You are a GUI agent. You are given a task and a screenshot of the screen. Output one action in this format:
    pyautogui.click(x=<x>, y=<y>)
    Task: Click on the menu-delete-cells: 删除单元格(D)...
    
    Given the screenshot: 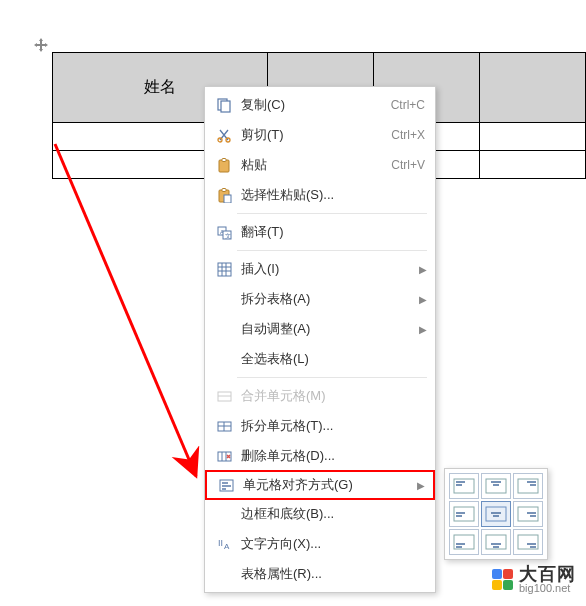 What is the action you would take?
    pyautogui.click(x=320, y=456)
    